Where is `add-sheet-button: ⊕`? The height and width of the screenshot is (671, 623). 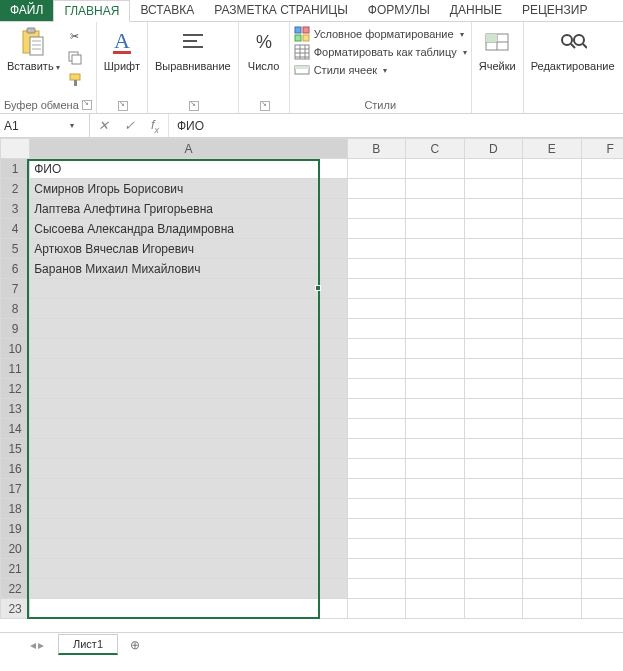
add-sheet-button: ⊕ is located at coordinates (135, 645).